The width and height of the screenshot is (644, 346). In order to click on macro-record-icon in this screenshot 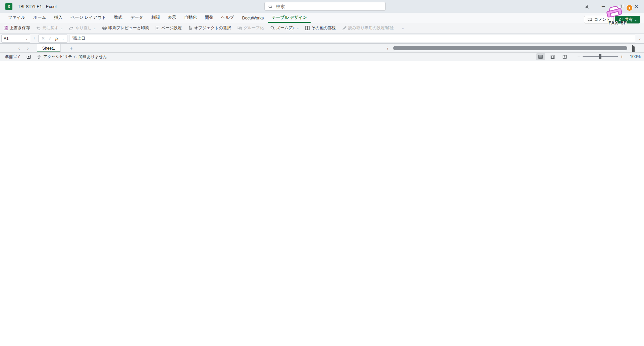, I will do `click(29, 57)`.